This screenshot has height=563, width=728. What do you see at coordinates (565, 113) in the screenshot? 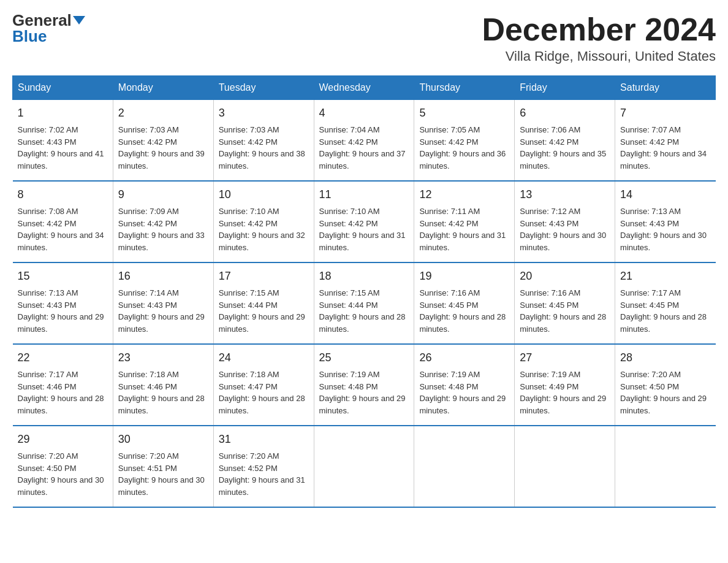
I see `day-number: 6` at bounding box center [565, 113].